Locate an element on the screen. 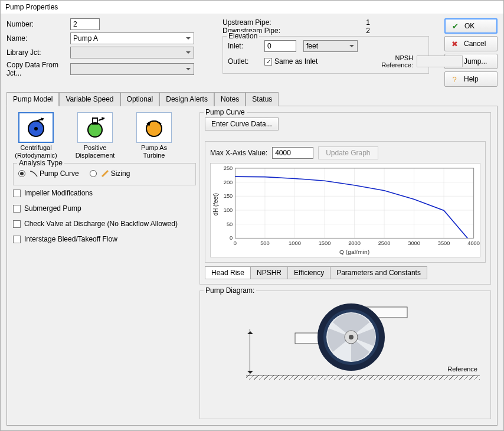 Image resolution: width=504 pixels, height=431 pixels. svg-text: 3500 is located at coordinates (444, 243).